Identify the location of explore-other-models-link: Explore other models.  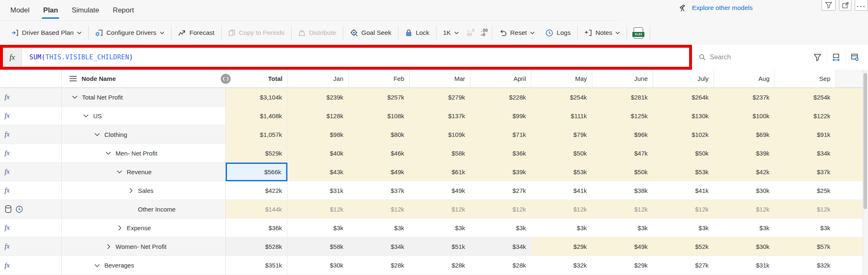
(716, 8).